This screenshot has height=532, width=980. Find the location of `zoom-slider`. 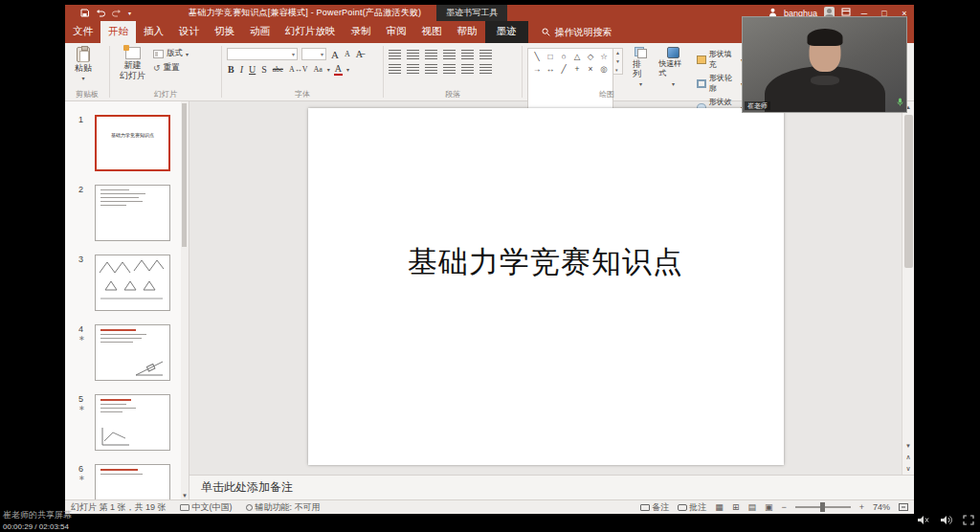

zoom-slider is located at coordinates (823, 507).